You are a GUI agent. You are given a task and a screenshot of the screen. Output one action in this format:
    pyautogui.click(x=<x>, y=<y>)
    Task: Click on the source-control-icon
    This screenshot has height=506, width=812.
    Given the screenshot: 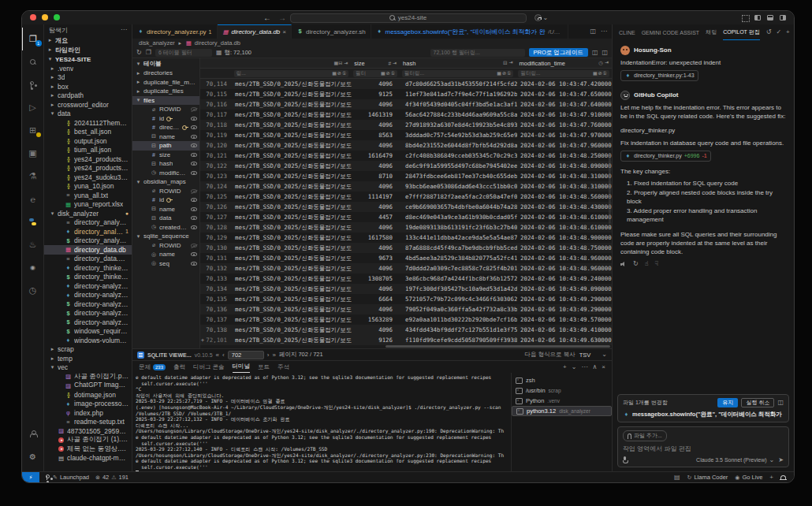 What is the action you would take?
    pyautogui.click(x=33, y=85)
    